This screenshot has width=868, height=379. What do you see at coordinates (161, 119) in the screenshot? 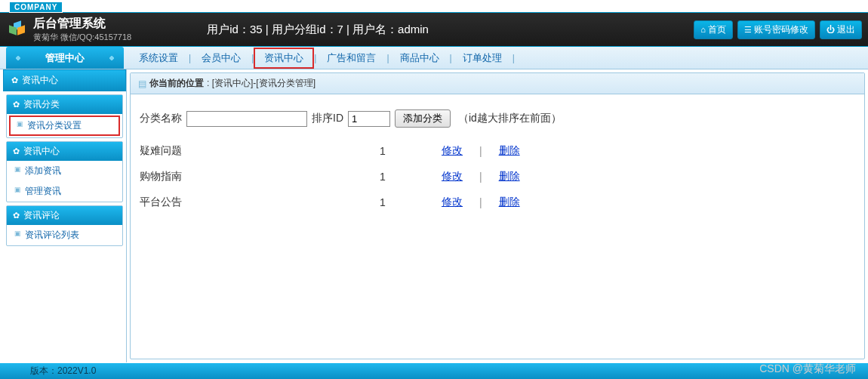
I see `name-label: 分类名称` at bounding box center [161, 119].